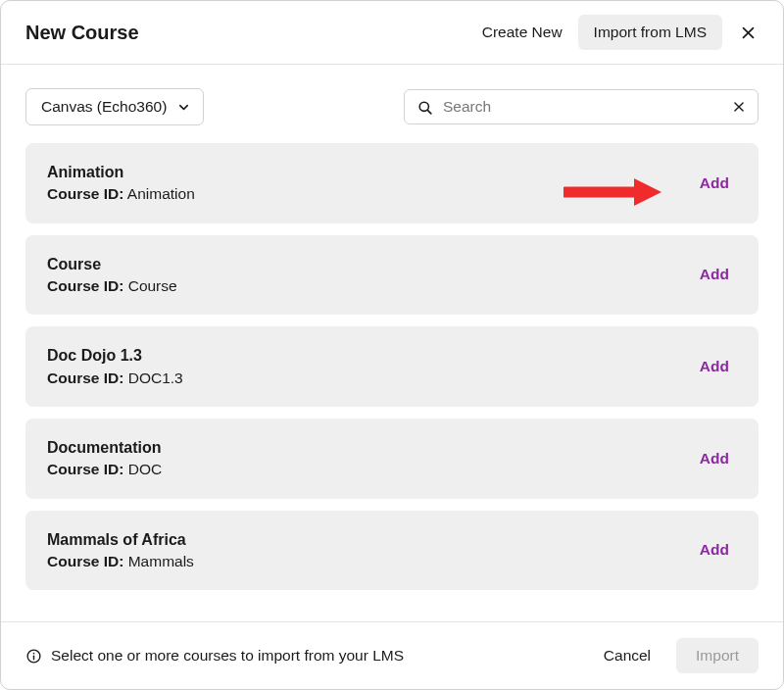  I want to click on course-row: Doc Dojo 1.3Course ID: DOC1.3Add, so click(392, 367).